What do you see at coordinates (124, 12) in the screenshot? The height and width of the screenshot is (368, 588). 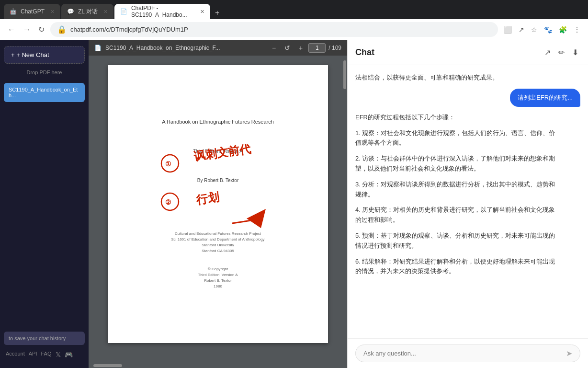 I see `tab-favicon-chatpdf: 📄` at bounding box center [124, 12].